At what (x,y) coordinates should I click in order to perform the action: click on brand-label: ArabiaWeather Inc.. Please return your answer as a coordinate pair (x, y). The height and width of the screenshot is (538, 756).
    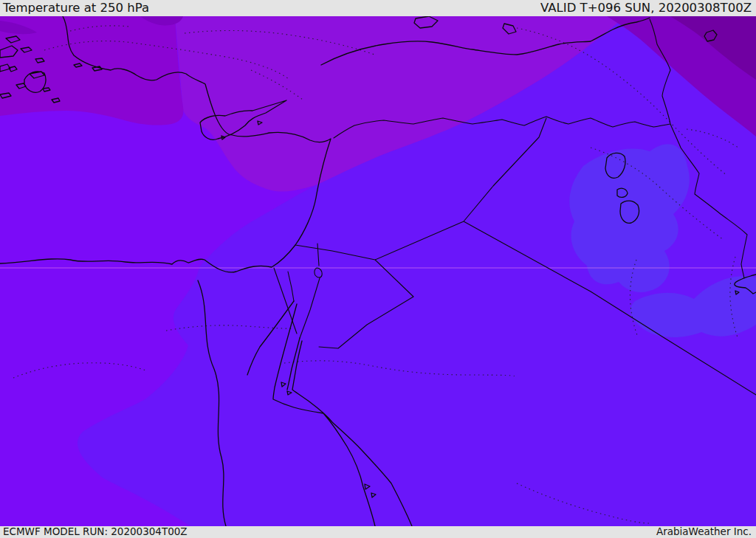
    Looking at the image, I should click on (704, 532).